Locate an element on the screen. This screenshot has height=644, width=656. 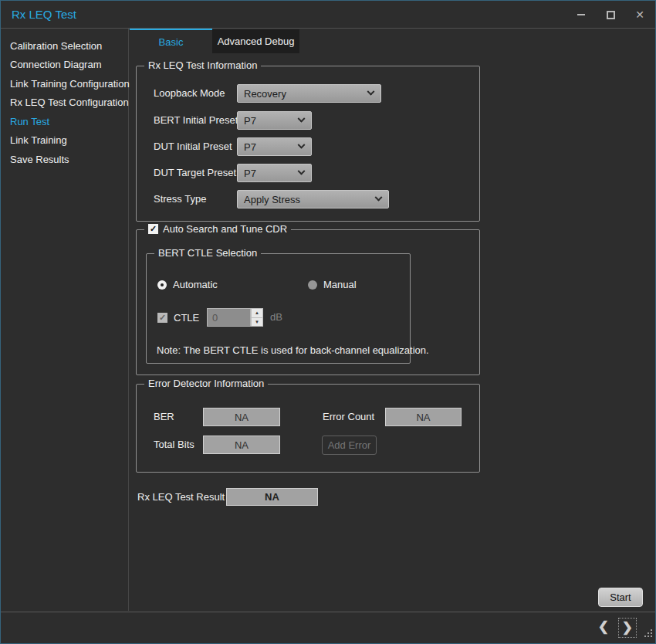
dut-target-preset-label: DUT Target Preset is located at coordinates (194, 173).